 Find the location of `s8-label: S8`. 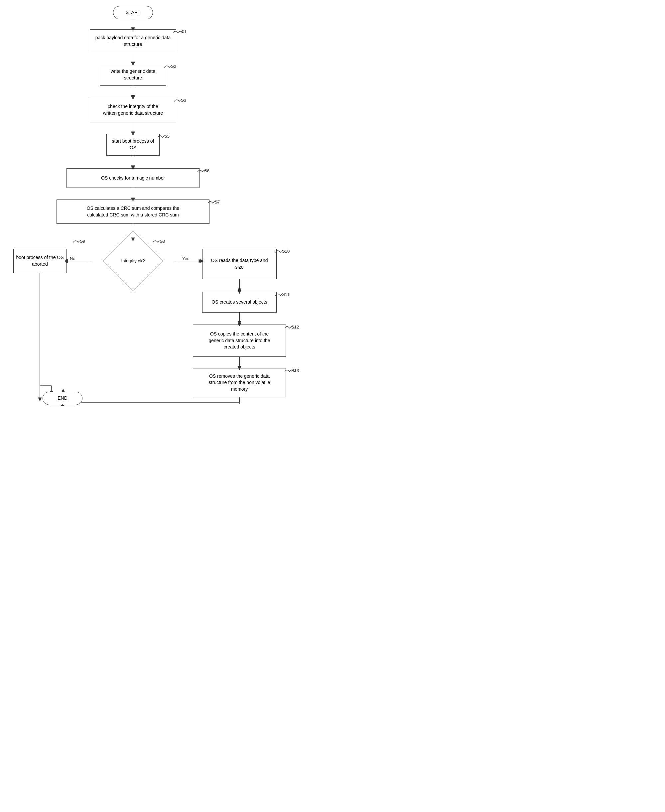

s8-label: S8 is located at coordinates (162, 241).